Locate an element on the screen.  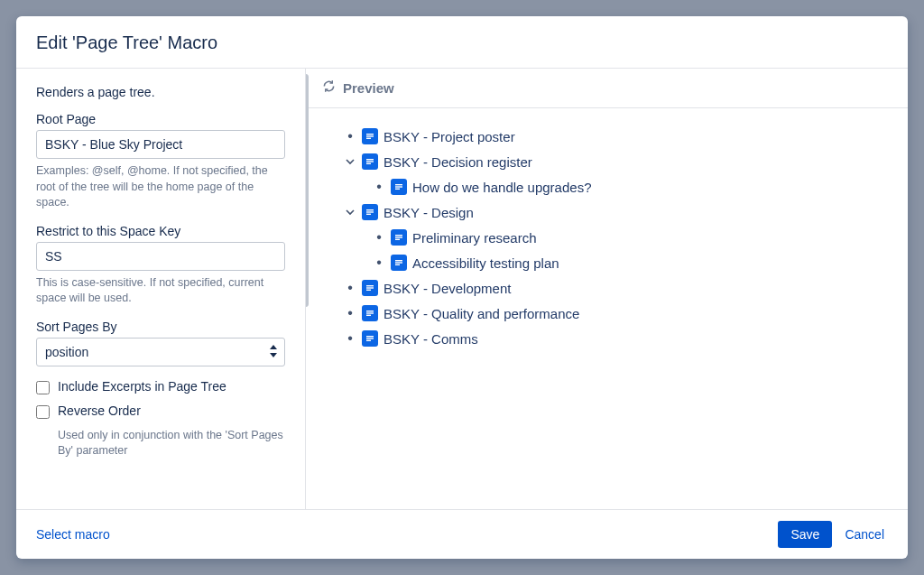
tree-row: BSKY - Development is located at coordinates (615, 288).